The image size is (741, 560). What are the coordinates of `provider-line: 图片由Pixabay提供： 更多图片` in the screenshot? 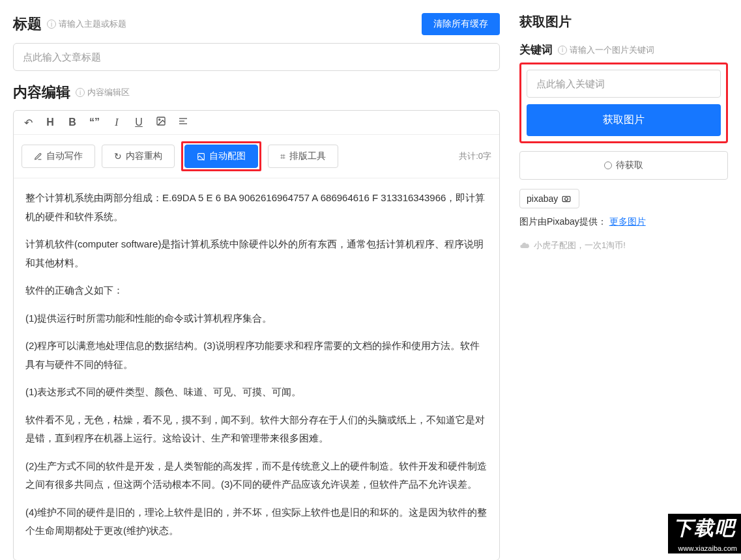 It's located at (624, 222).